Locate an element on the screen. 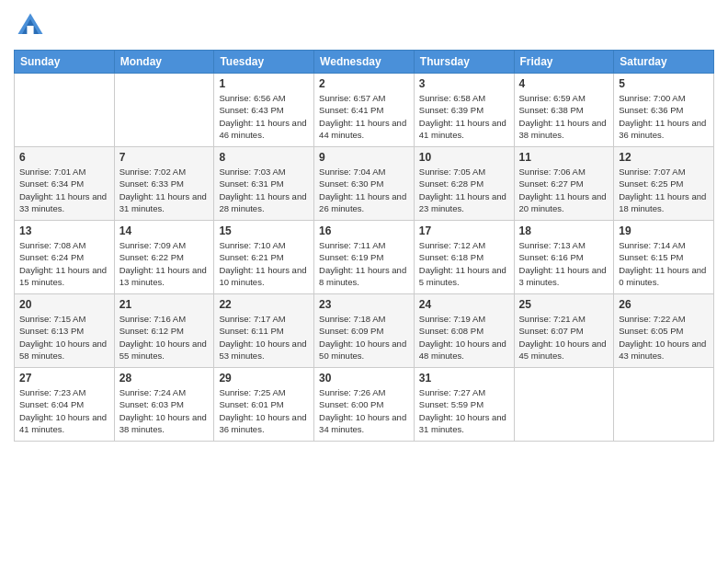  calendar-cell: 29Sunrise: 7:25 AMSunset: 6:01 PMDayligh… is located at coordinates (265, 405).